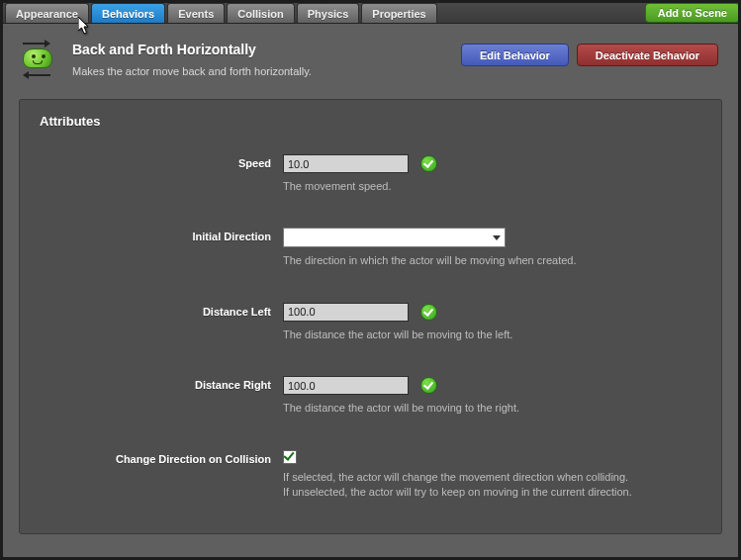 Image resolution: width=741 pixels, height=560 pixels. What do you see at coordinates (39, 59) in the screenshot?
I see `behavior-icon` at bounding box center [39, 59].